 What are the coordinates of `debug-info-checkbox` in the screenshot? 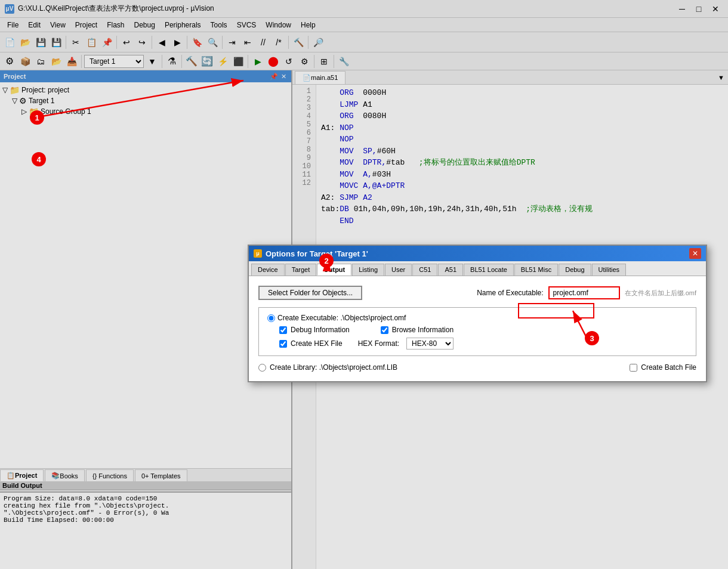 It's located at (283, 330).